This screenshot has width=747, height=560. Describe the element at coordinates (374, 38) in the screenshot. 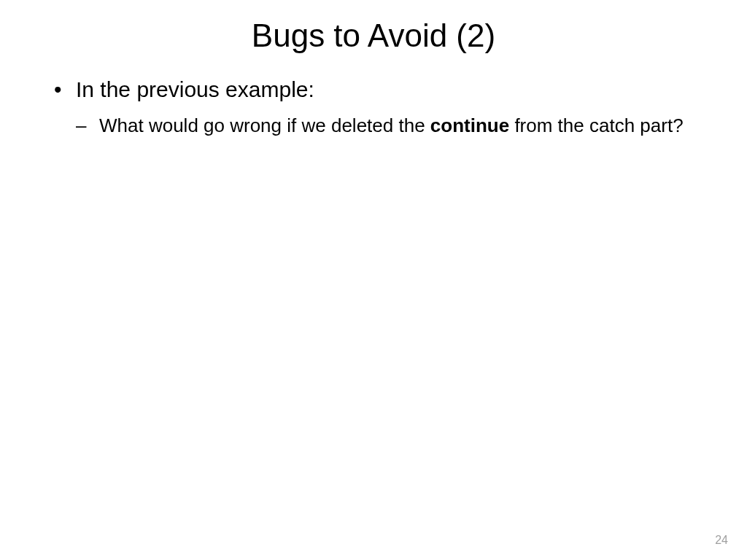

I see `slide-title: Bugs to Avoid (2)` at that location.